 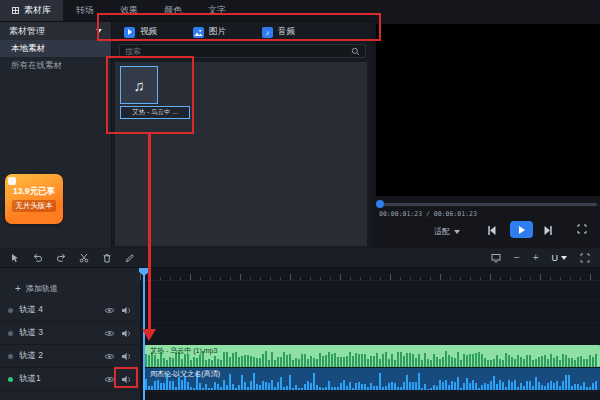 I want to click on promo-text-line2: 无片头版本, so click(x=34, y=206).